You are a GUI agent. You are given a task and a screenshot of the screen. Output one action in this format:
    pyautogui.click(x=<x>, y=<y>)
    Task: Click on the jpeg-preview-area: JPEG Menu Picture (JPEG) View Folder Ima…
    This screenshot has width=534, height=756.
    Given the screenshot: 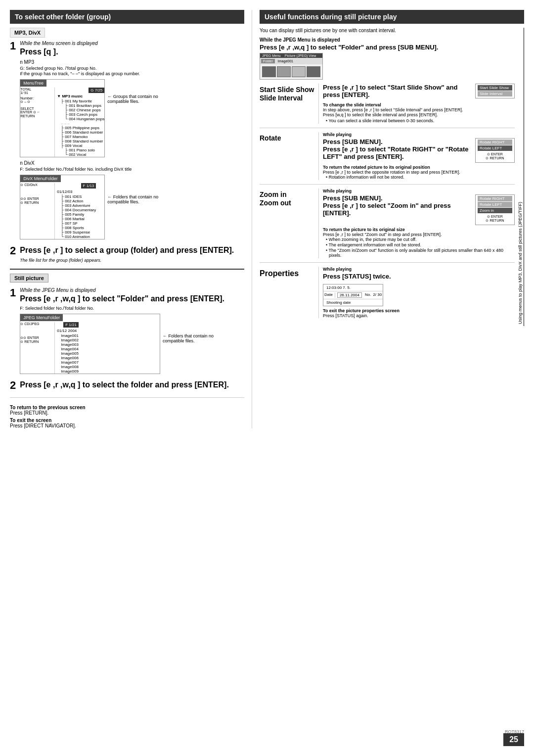 What is the action you would take?
    pyautogui.click(x=387, y=66)
    